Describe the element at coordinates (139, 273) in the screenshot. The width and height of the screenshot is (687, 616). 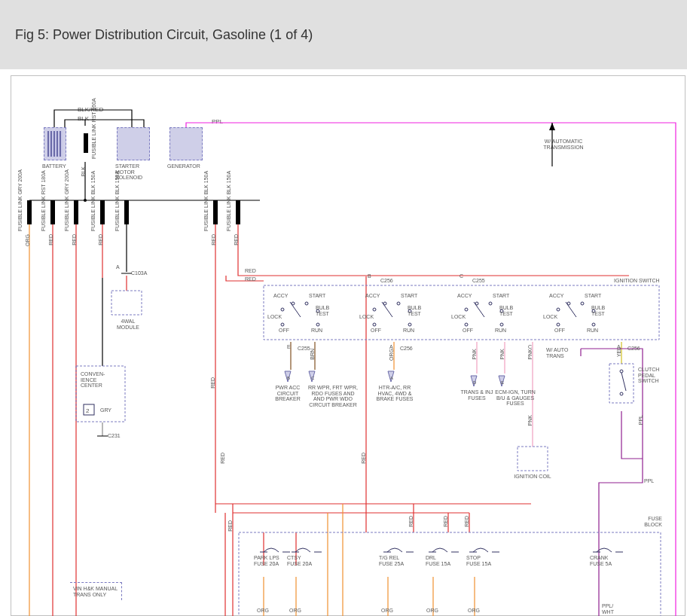
I see `label-c103a: C103A` at that location.